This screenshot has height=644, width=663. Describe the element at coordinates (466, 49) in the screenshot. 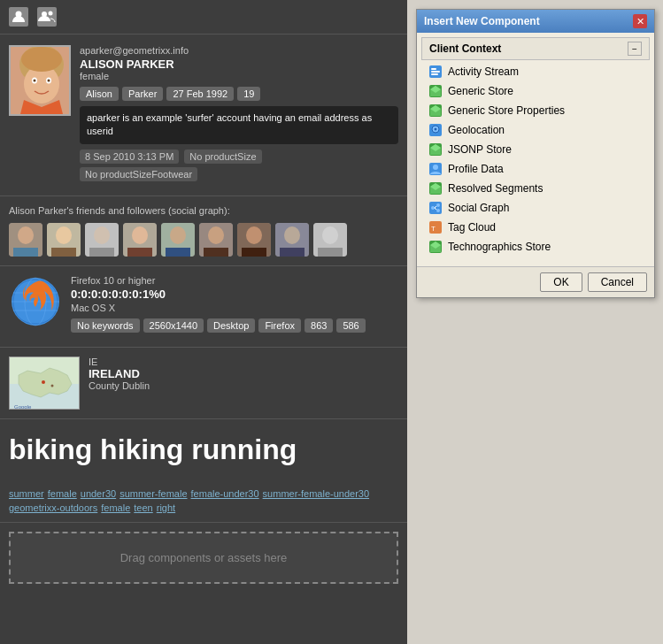

I see `dialog-section-label: Client Context` at that location.